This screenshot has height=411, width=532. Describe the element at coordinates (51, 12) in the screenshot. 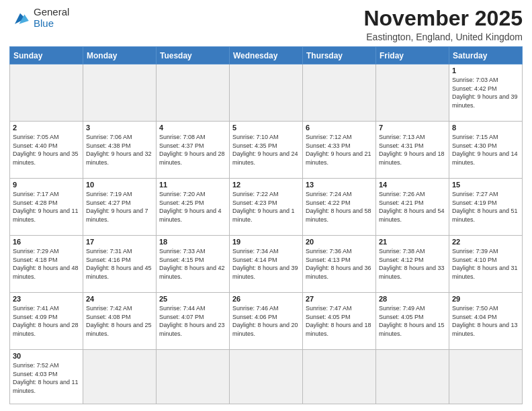

I see `logo-line1: General` at that location.